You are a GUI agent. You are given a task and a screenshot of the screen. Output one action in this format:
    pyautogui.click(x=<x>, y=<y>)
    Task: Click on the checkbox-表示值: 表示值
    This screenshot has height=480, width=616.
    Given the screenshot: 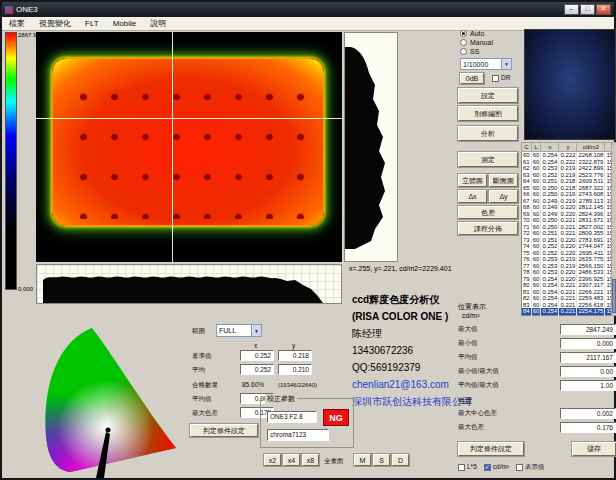 What is the action you would take?
    pyautogui.click(x=530, y=468)
    